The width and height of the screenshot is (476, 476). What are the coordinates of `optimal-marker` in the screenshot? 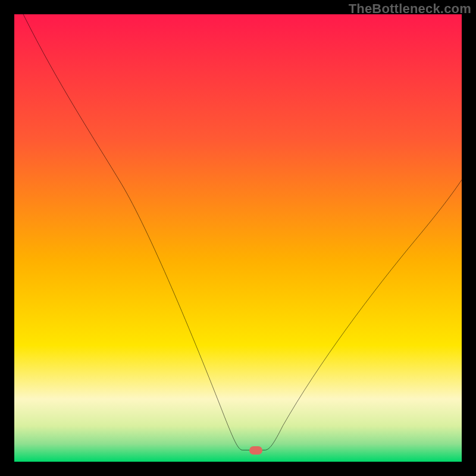 It's located at (256, 450).